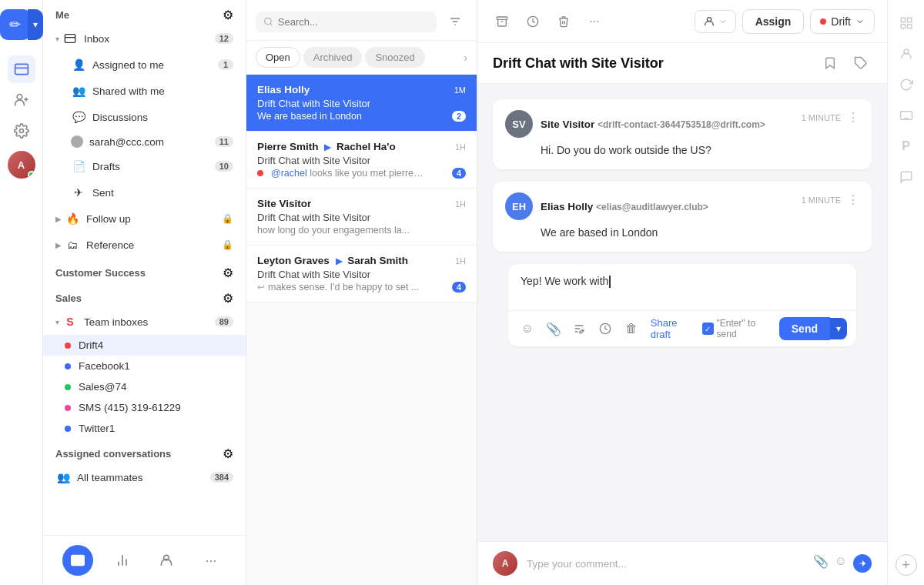  I want to click on left-icon-rail: ✏ ▾ A, so click(22, 292).